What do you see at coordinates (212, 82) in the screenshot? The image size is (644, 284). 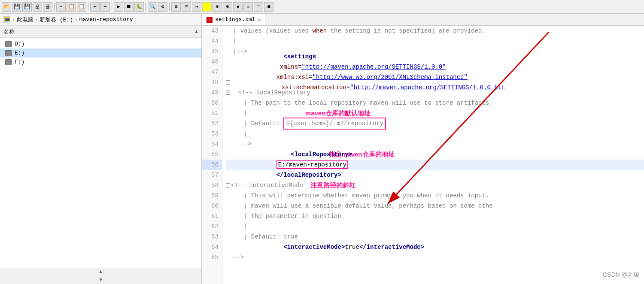 I see `ln-48: 48` at bounding box center [212, 82].